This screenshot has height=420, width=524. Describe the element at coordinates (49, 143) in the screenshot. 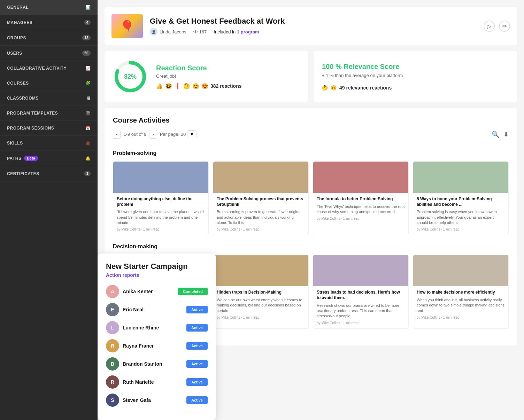

I see `sidebar-item-skills: SKILLS 💼` at that location.